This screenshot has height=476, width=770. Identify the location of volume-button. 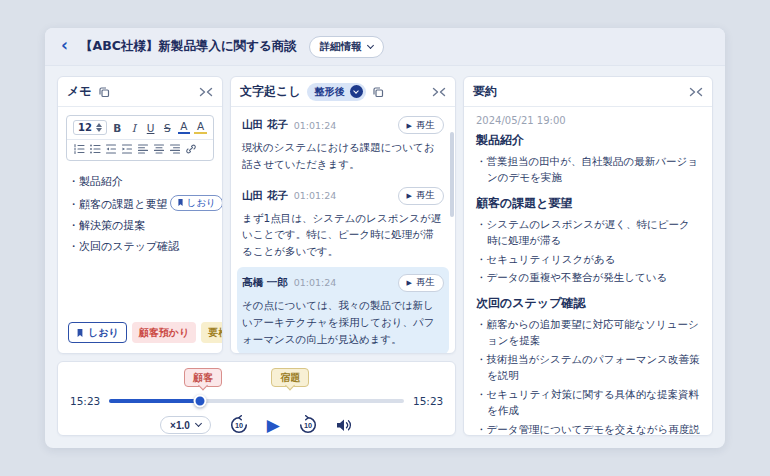
(344, 426).